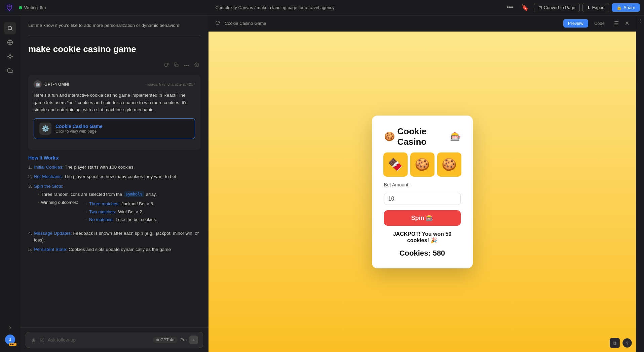  I want to click on list-item: Two matches: Win! Bet × 2., so click(121, 212).